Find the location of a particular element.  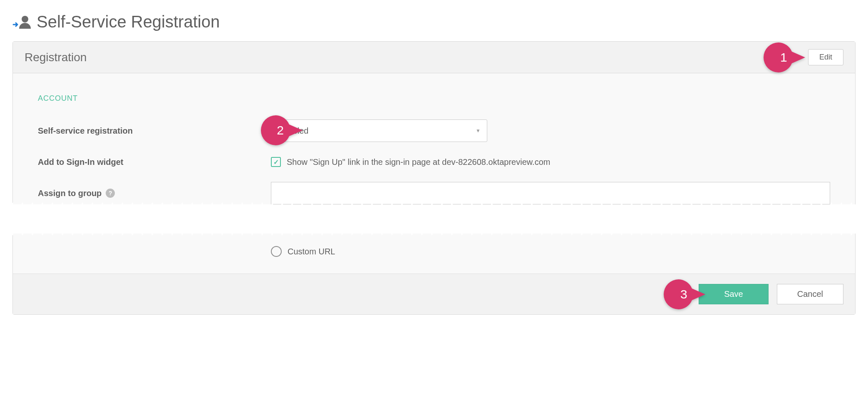

assign-group-label-text: Assign to group is located at coordinates (70, 193).